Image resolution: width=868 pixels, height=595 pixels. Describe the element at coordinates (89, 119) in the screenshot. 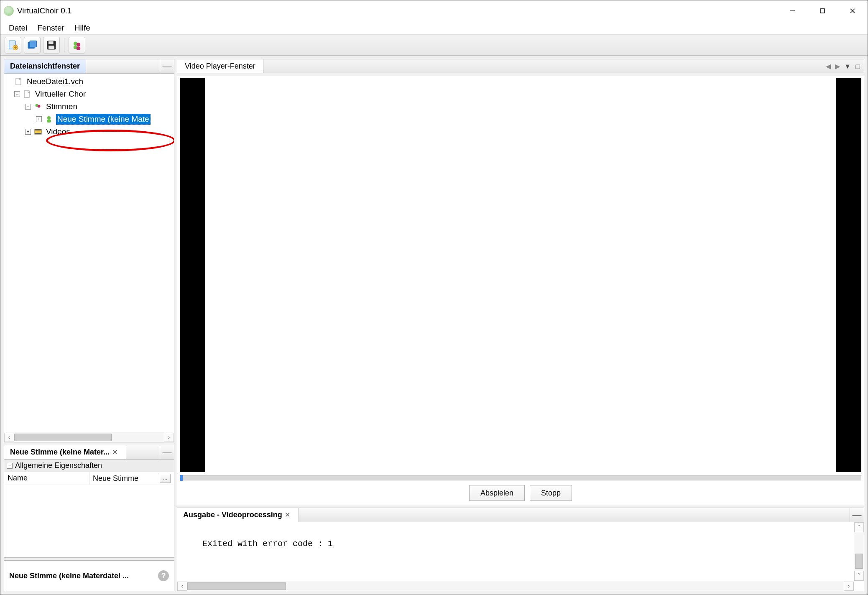

I see `tree-node-new-voice: + Neue Stimme (keine Mate` at that location.